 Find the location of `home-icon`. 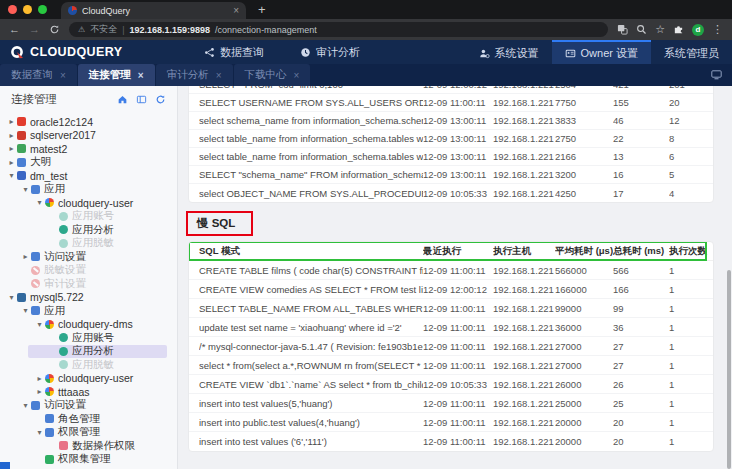

home-icon is located at coordinates (122, 100).